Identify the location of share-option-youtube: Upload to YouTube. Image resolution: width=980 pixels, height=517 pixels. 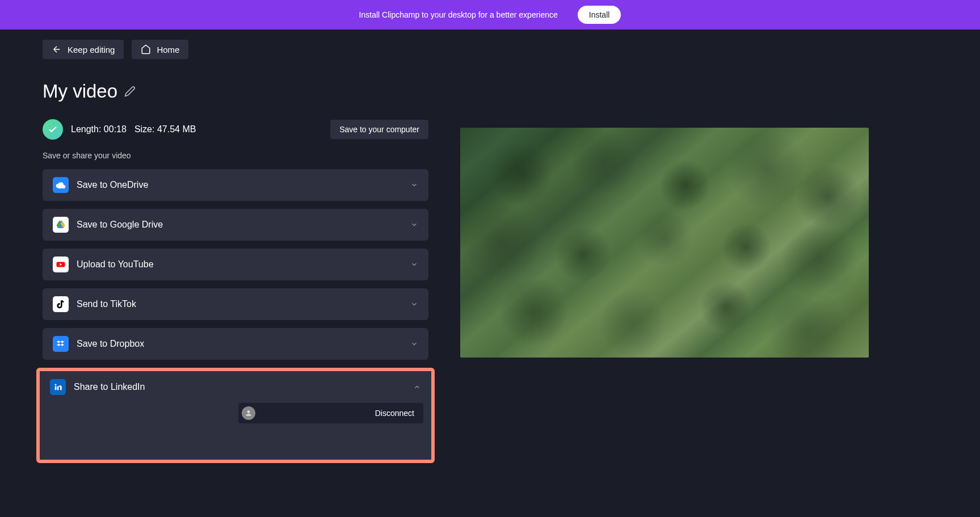
(235, 264).